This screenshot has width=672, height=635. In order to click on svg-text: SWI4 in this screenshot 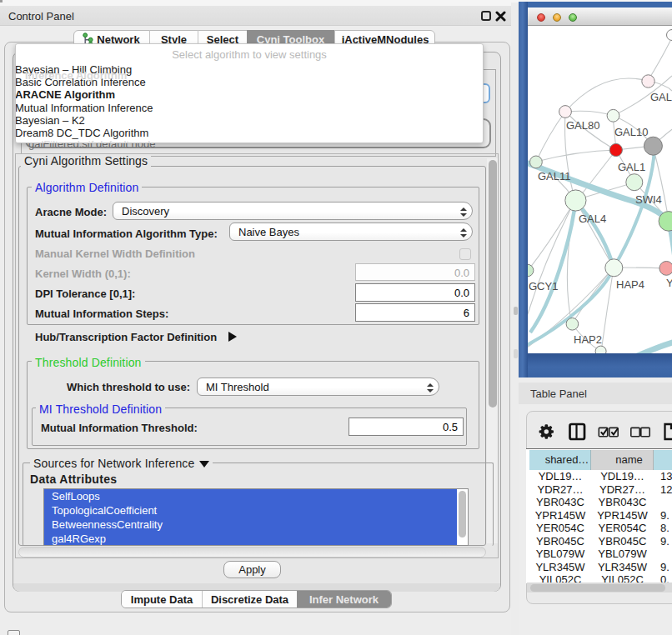, I will do `click(649, 200)`.